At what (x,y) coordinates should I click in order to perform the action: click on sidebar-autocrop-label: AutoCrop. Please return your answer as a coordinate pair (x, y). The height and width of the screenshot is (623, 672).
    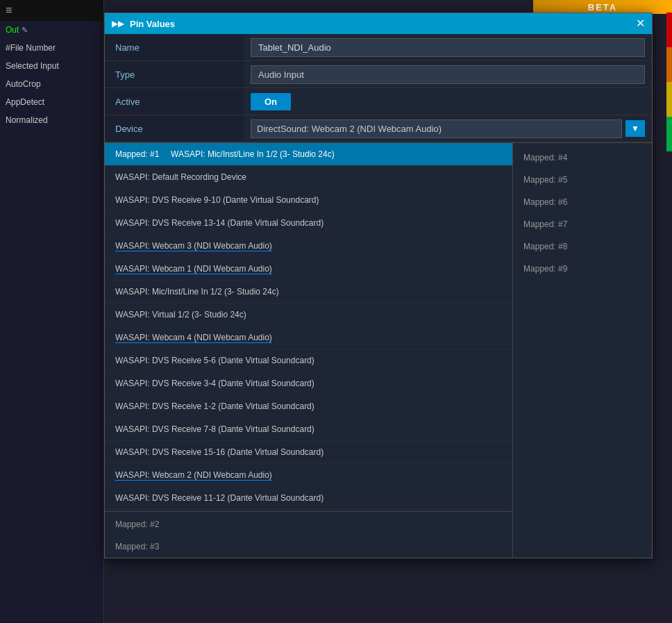
    Looking at the image, I should click on (24, 84).